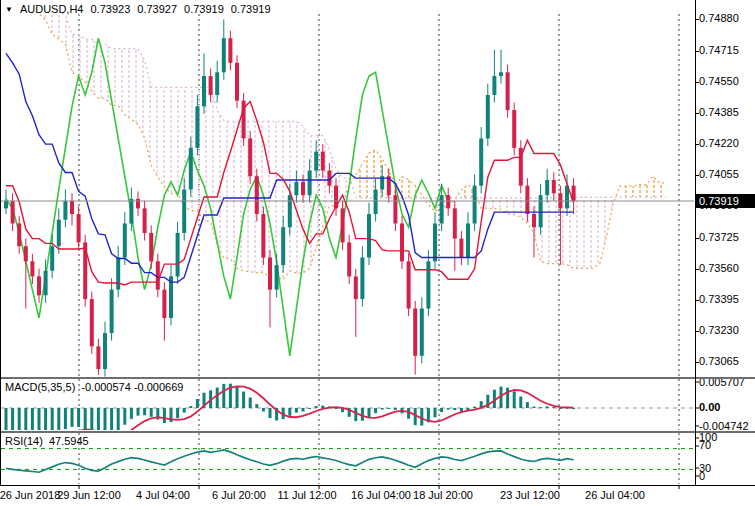 The height and width of the screenshot is (506, 755). Describe the element at coordinates (381, 495) in the screenshot. I see `time-scale-label: 16 Jul 04:00` at that location.